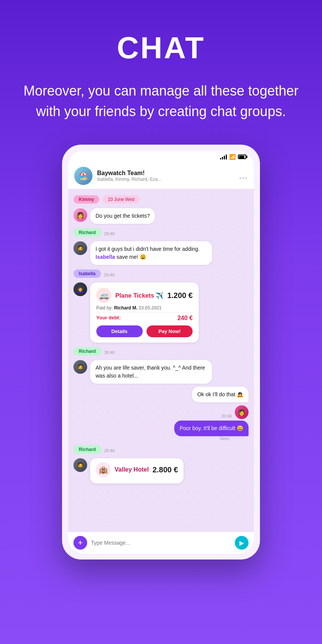  Describe the element at coordinates (161, 48) in the screenshot. I see `page-title: CHAT` at that location.